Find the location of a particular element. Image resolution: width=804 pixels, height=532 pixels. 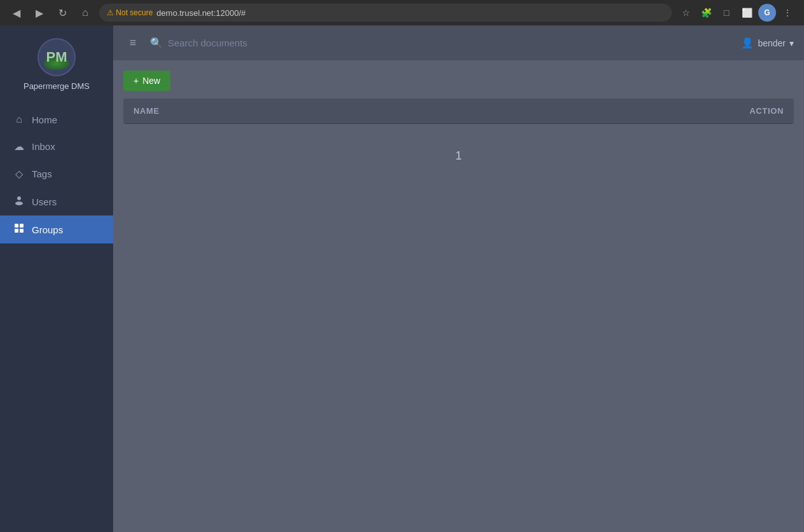

sidebar-nav: ⌂ Home ☁ Inbox ◇ Tags Users is located at coordinates (57, 317).